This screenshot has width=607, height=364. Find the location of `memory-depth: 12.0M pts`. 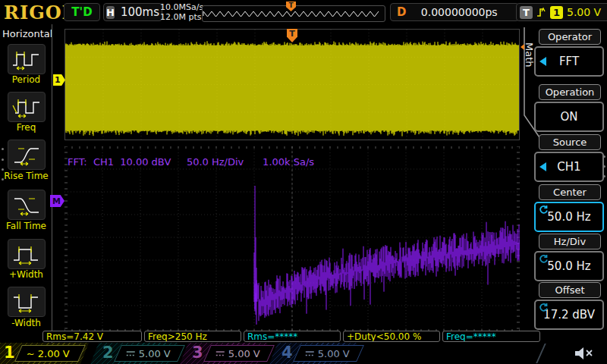

memory-depth: 12.0M pts is located at coordinates (182, 17).